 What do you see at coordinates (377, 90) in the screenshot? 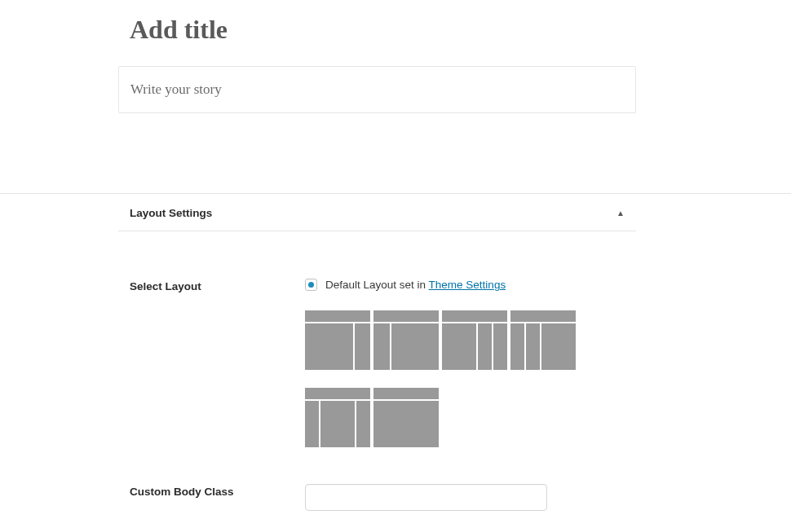
I see `content-block-wrapper` at bounding box center [377, 90].